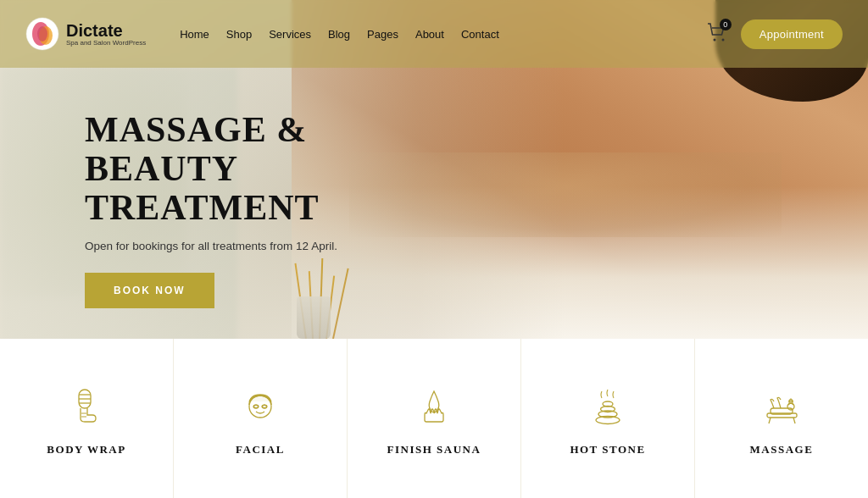 This screenshot has width=868, height=498. What do you see at coordinates (86, 418) in the screenshot?
I see `service-card-body-wrap: Body Wrap` at bounding box center [86, 418].